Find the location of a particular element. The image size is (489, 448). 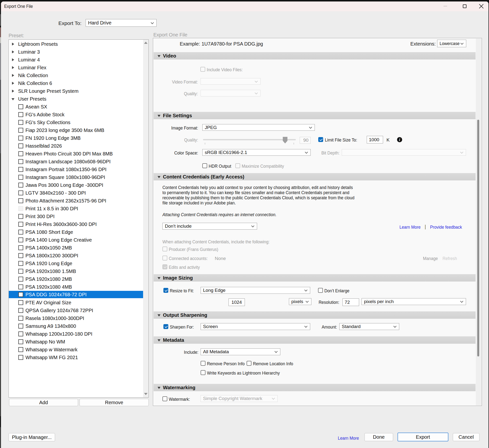

metadata-include-dropdown: All Metadata is located at coordinates (240, 352).